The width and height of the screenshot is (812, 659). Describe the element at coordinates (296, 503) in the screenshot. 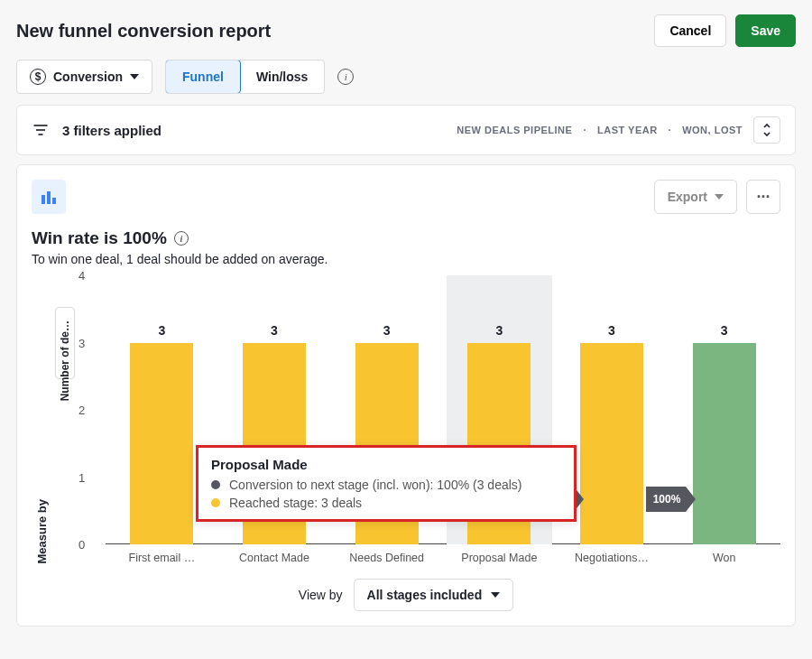

I see `tooltip-line: Reached stage: 3 deals` at that location.